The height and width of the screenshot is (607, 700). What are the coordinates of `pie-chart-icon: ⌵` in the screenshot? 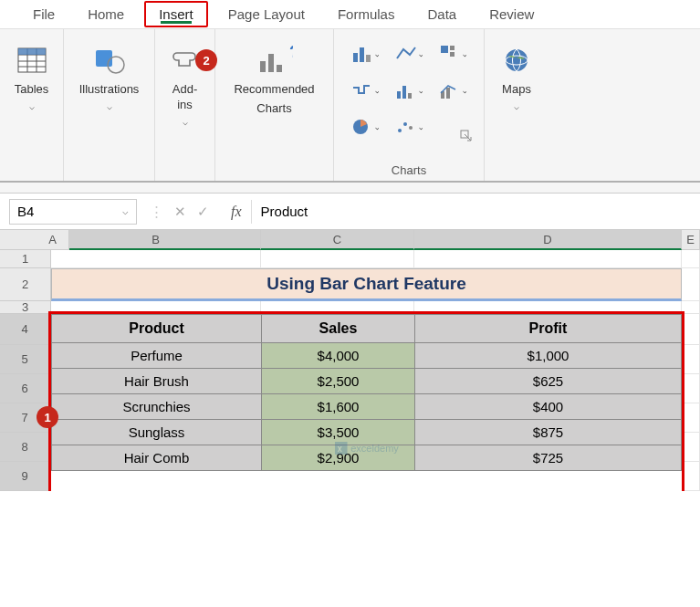 It's located at (365, 127).